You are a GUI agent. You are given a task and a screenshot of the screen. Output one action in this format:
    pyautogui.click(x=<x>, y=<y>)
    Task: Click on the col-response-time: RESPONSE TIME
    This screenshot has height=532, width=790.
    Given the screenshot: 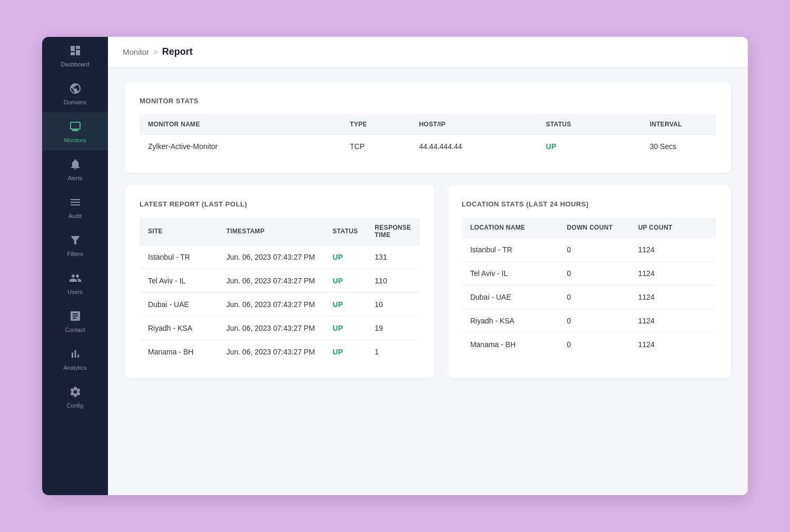 What is the action you would take?
    pyautogui.click(x=393, y=232)
    